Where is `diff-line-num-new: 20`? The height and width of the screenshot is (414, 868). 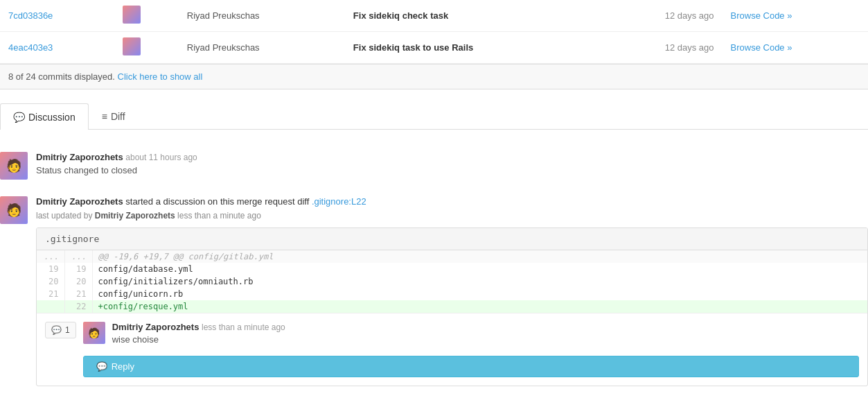 diff-line-num-new: 20 is located at coordinates (78, 282).